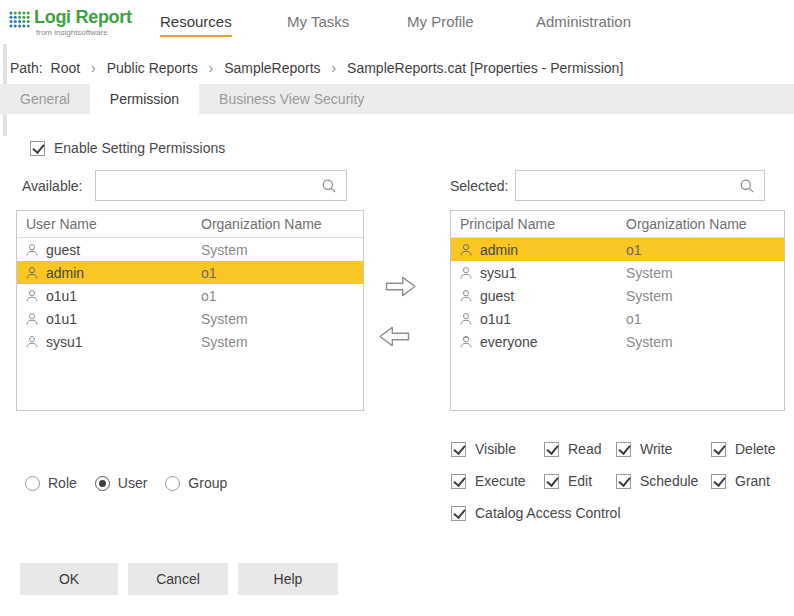  What do you see at coordinates (196, 483) in the screenshot?
I see `radio-group: Group` at bounding box center [196, 483].